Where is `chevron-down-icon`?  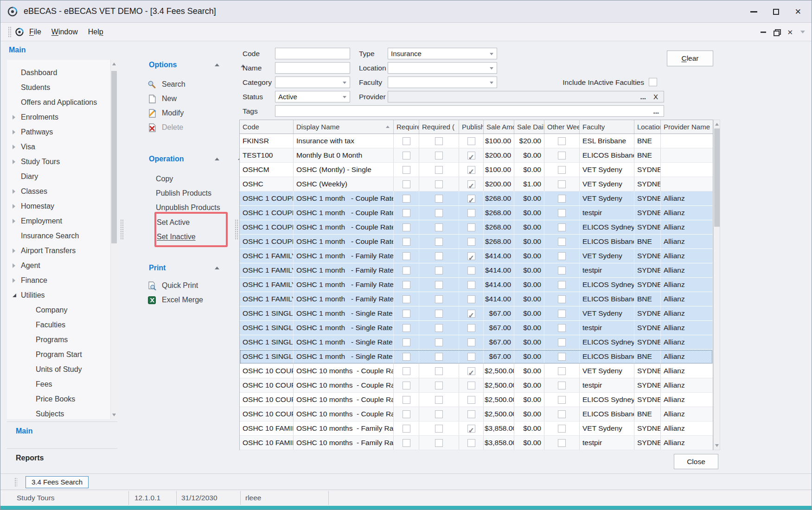 chevron-down-icon is located at coordinates (492, 69).